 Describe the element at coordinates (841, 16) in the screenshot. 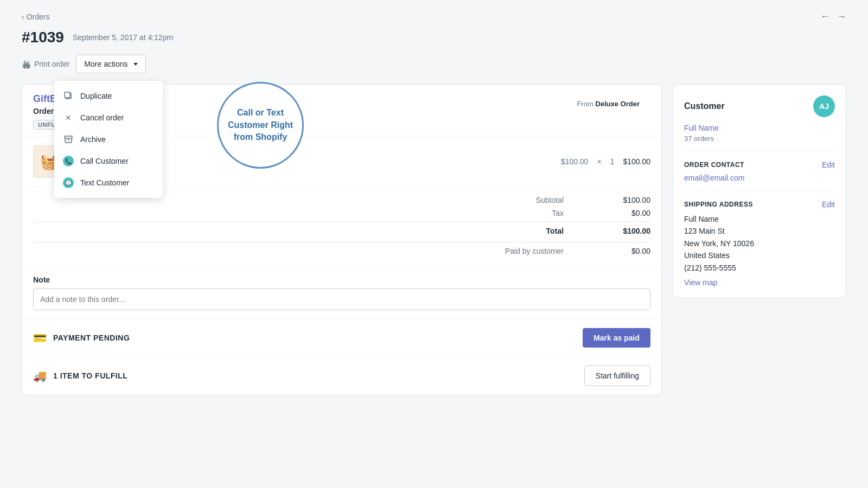

I see `next-order-button: →` at that location.